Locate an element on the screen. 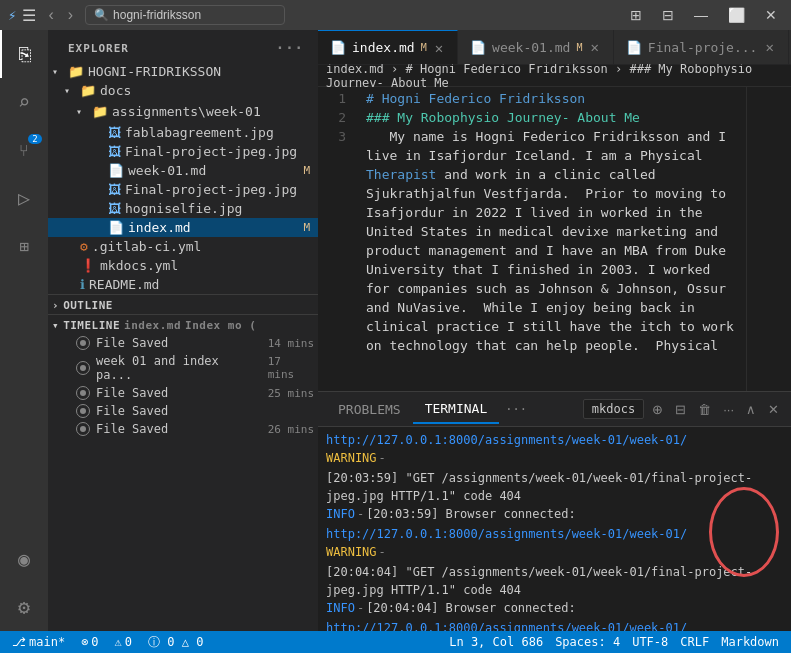 Image resolution: width=791 pixels, height=653 pixels. activity-extensions: ⊞ is located at coordinates (24, 246).